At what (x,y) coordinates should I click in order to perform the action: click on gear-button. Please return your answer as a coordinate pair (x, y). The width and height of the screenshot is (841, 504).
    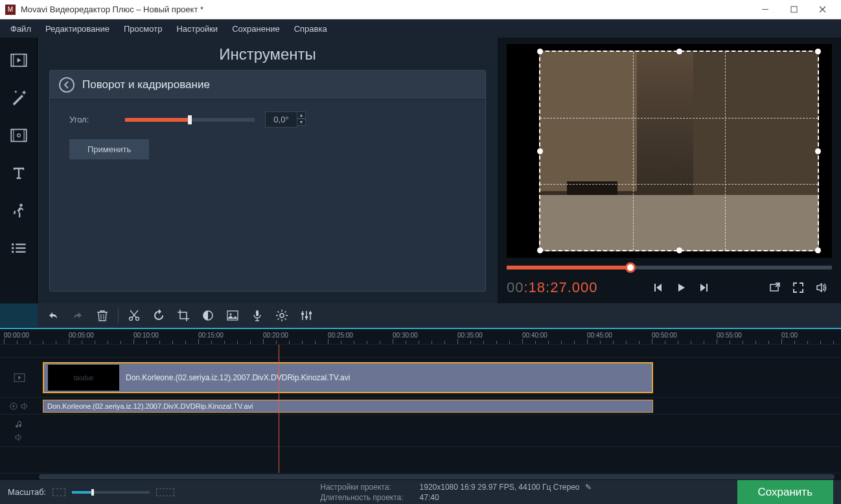
    Looking at the image, I should click on (282, 315).